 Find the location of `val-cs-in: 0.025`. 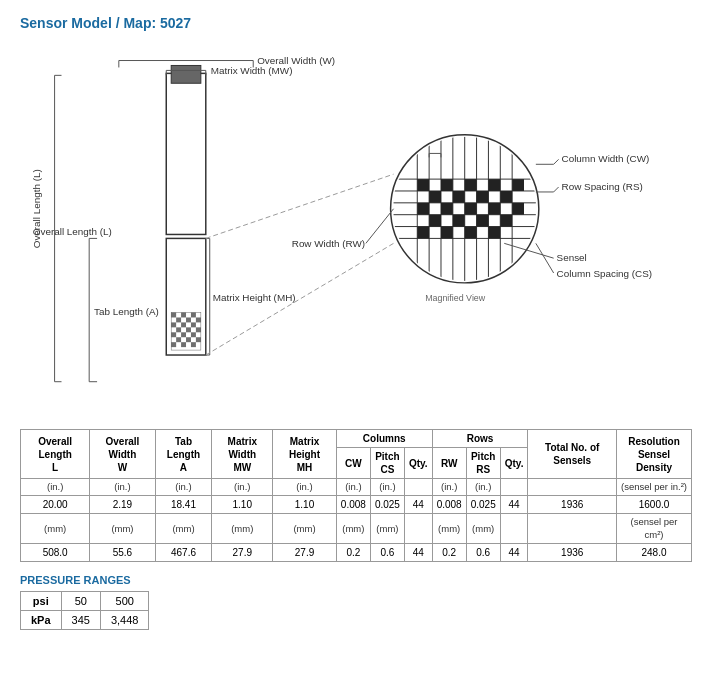

val-cs-in: 0.025 is located at coordinates (387, 505).